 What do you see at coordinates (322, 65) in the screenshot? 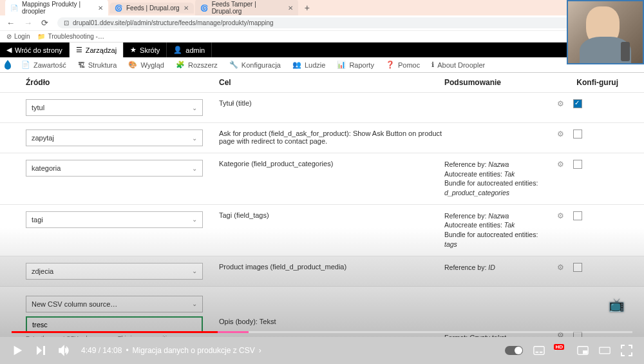
I see `drupal-subtoolbar: 📄 Zawartość 🏗 Struktura 🎨 Wygląd 🧩 Rozsz…` at bounding box center [322, 65].